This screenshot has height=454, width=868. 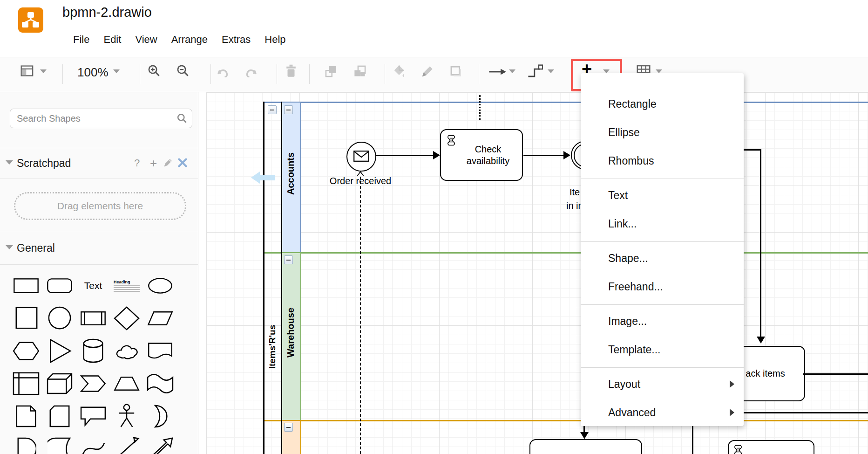 I want to click on menubar: File Edit View Arrange Extras Help, so click(x=180, y=40).